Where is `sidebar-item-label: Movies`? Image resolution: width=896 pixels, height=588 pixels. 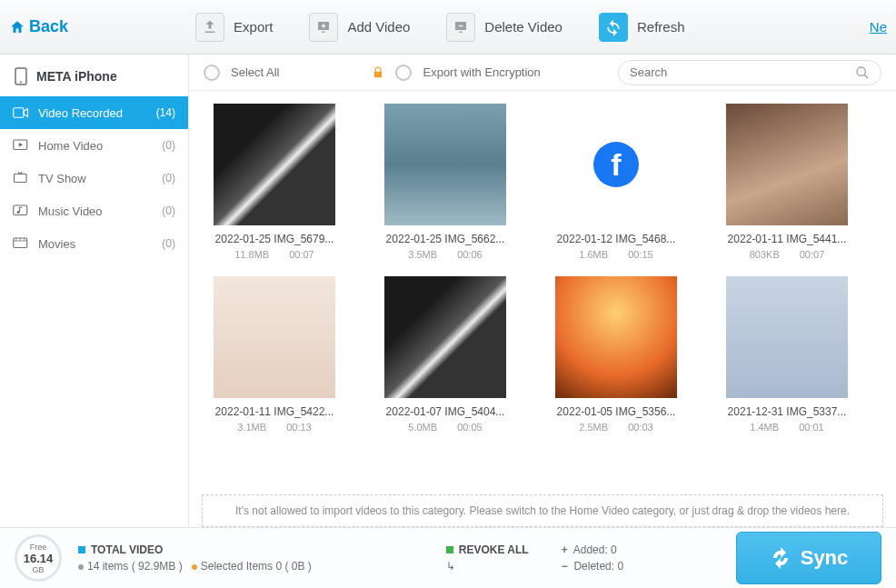
sidebar-item-label: Movies is located at coordinates (56, 244).